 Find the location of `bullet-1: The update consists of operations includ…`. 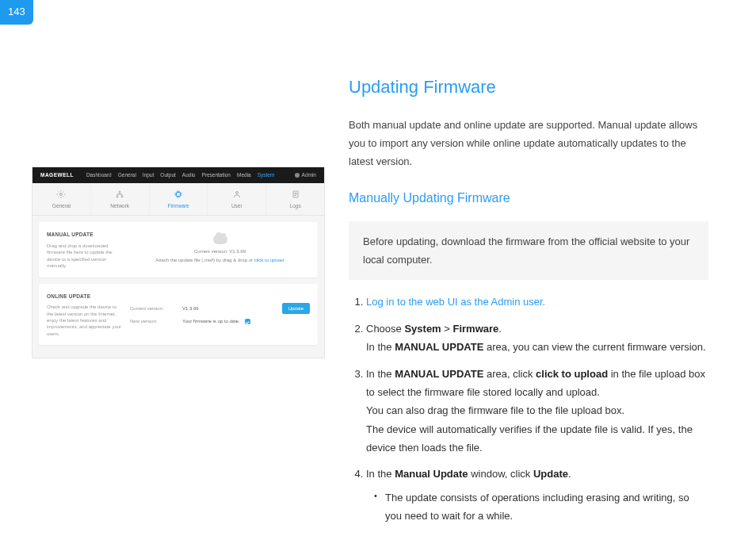

bullet-1: The update consists of operations includ… is located at coordinates (541, 507).